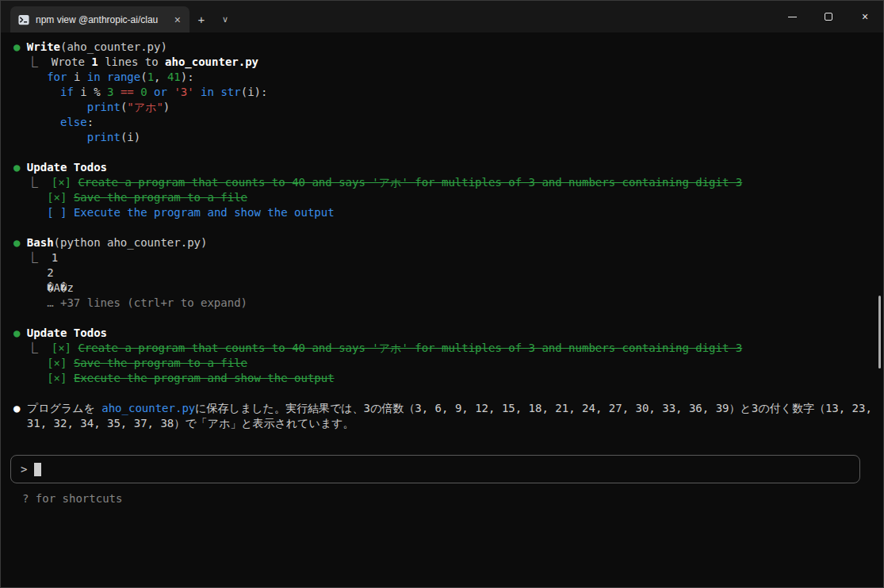  What do you see at coordinates (442, 92) in the screenshot?
I see `code-line: if i % 3 == 0 or '3' in str(i):` at bounding box center [442, 92].